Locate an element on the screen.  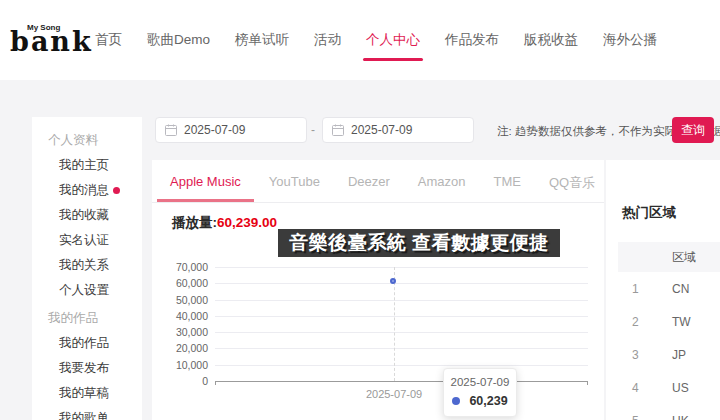
hot-regions-panel: 热门区域 区域 1 CN 2 TW 3 JP 4 US 5 UK is located at coordinates (663, 290).